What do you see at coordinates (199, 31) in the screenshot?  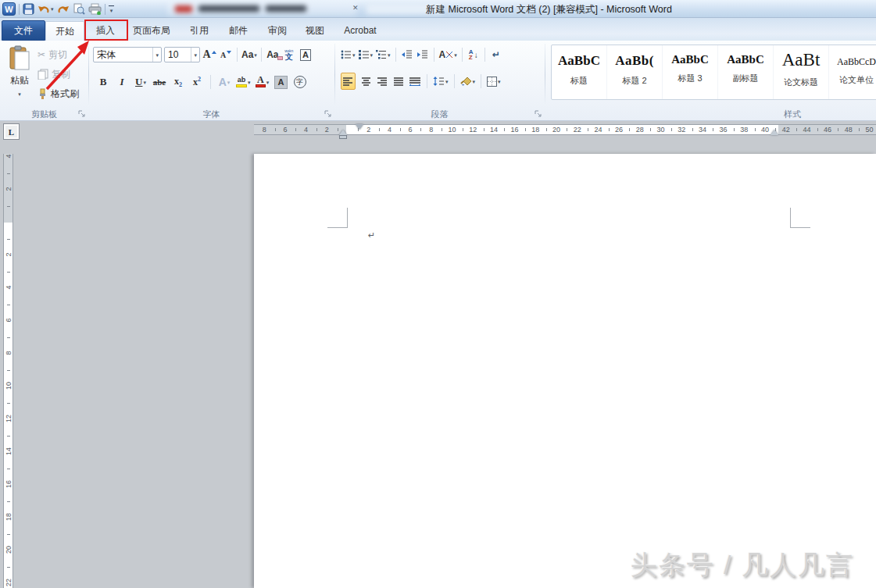 I see `tab-references: 引用` at bounding box center [199, 31].